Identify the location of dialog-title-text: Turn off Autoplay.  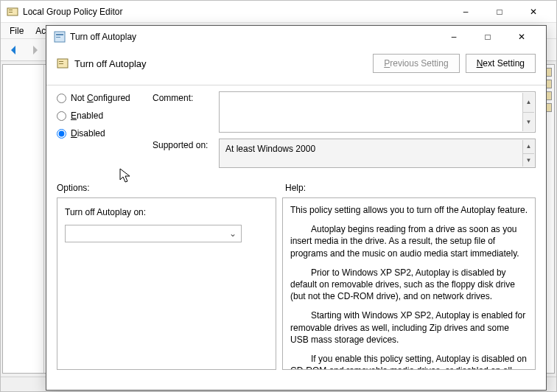
(253, 37).